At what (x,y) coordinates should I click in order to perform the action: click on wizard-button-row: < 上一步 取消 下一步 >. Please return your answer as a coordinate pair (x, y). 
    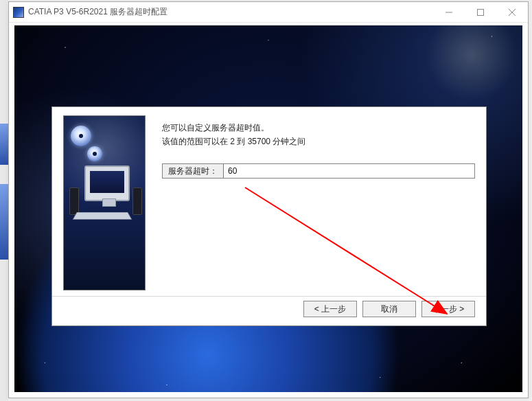
    Looking at the image, I should click on (389, 309).